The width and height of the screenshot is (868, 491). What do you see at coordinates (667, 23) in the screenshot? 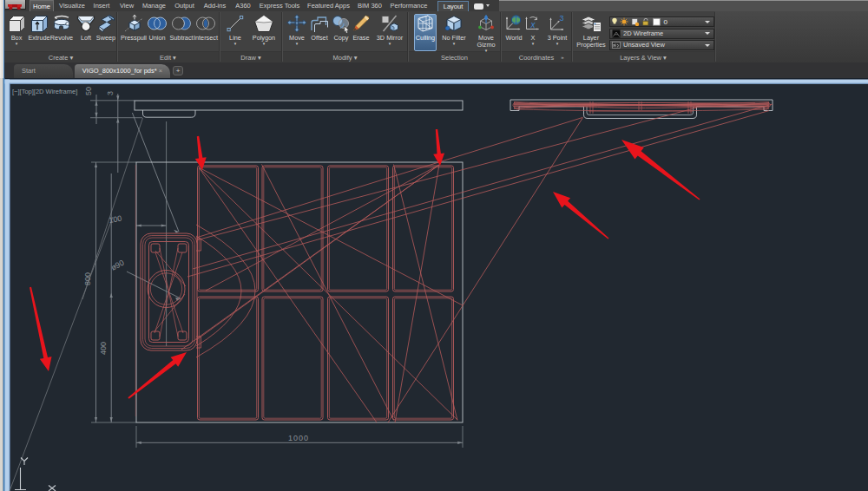
I see `svg-text: 0` at bounding box center [667, 23].